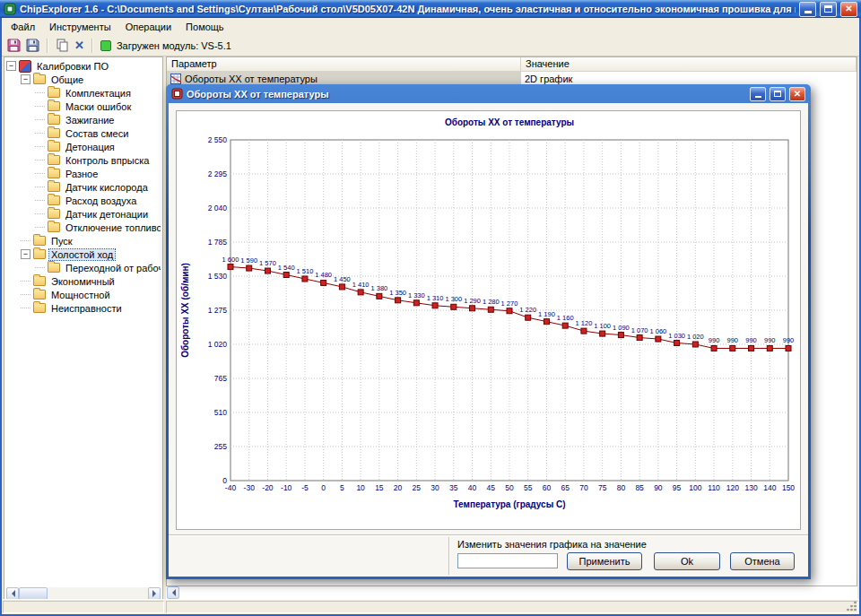 This screenshot has height=616, width=861. Describe the element at coordinates (491, 488) in the screenshot. I see `svg-text: 45` at that location.